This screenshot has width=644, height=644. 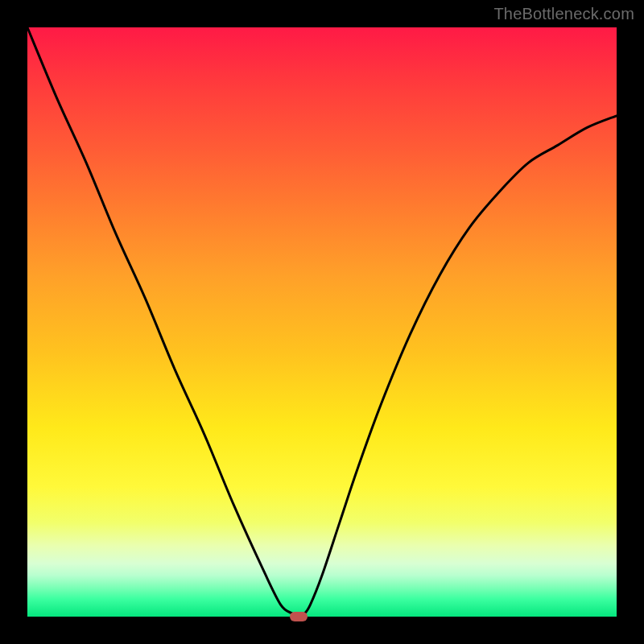 What do you see at coordinates (564, 14) in the screenshot?
I see `watermark-text: TheBottleneck.com` at bounding box center [564, 14].